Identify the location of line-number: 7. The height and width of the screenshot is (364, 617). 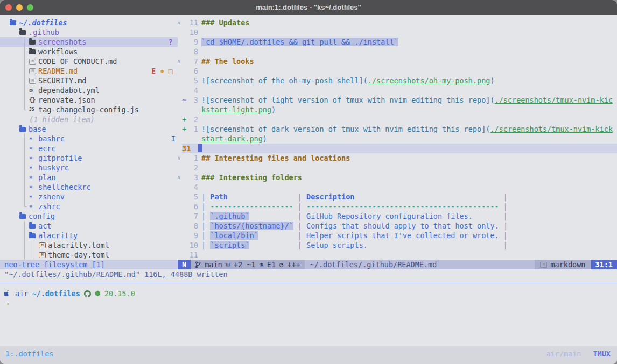
(194, 61).